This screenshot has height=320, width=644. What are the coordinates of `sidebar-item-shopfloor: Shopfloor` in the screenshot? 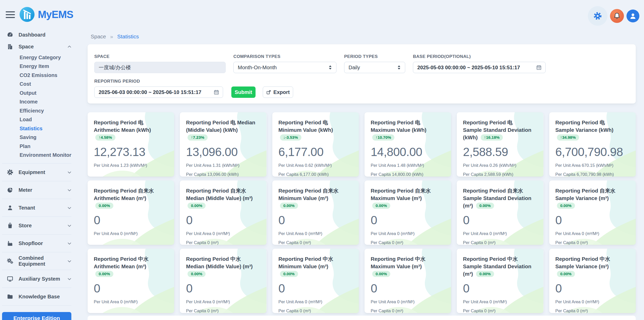 It's located at (39, 243).